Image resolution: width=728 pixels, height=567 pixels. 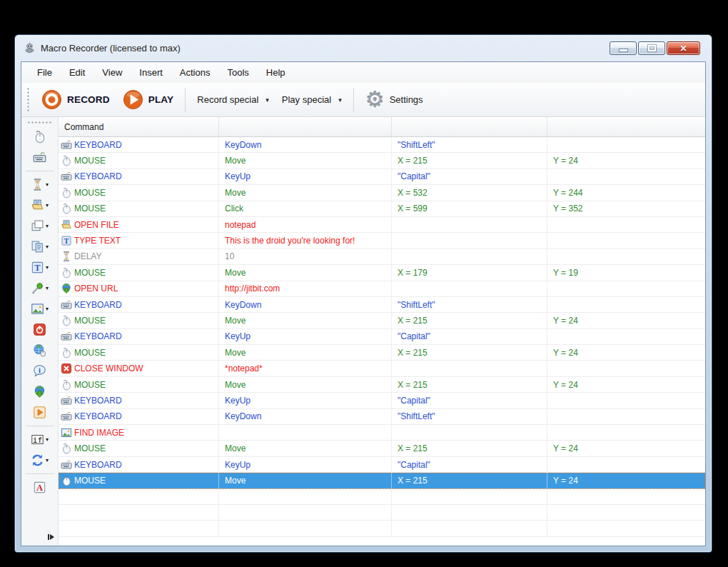 I want to click on sidebar-grip, so click(x=40, y=123).